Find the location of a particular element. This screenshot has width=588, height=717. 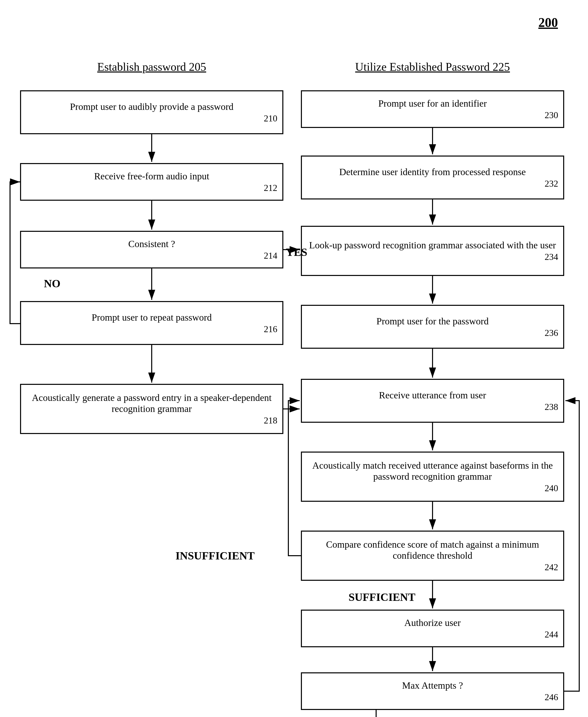

box-242: Compare confidence score of match agains… is located at coordinates (433, 556).